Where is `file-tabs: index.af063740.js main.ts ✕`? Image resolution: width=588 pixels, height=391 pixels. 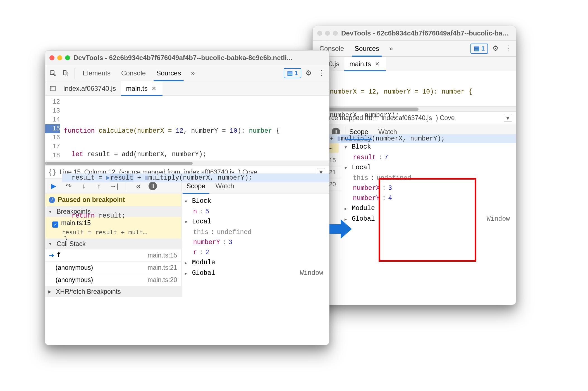
file-tabs: index.af063740.js main.ts ✕ is located at coordinates (187, 89).